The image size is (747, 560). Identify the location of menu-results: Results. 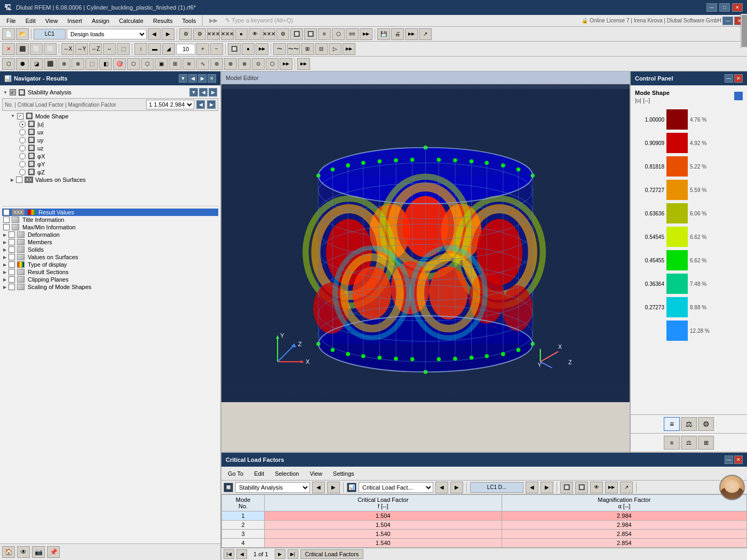
(163, 21).